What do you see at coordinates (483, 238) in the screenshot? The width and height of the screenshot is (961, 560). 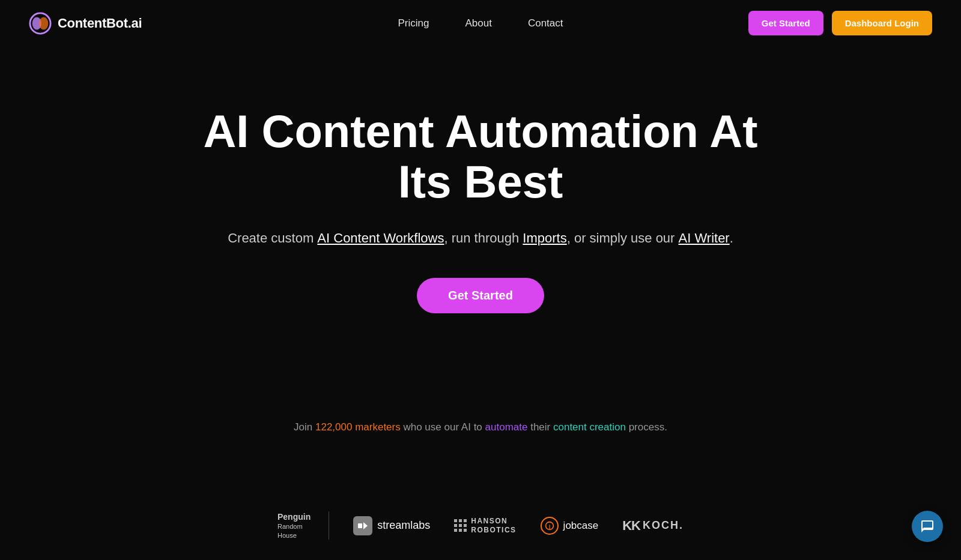 I see `subtitle-mid1: , run through` at bounding box center [483, 238].